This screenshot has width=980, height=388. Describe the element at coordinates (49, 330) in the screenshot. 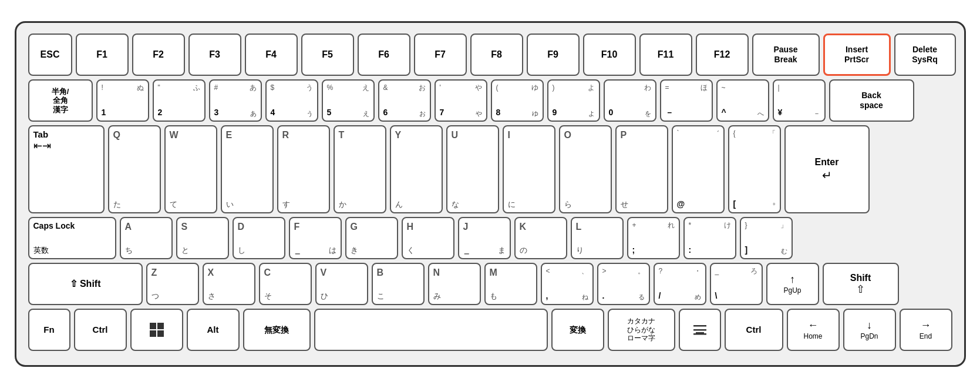

I see `key-fn: Fn` at that location.